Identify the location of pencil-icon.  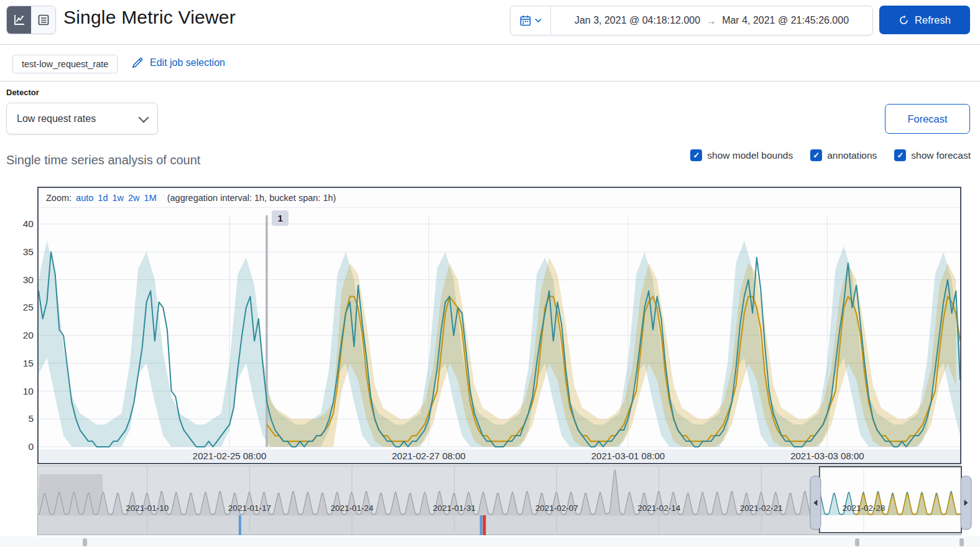
(138, 62).